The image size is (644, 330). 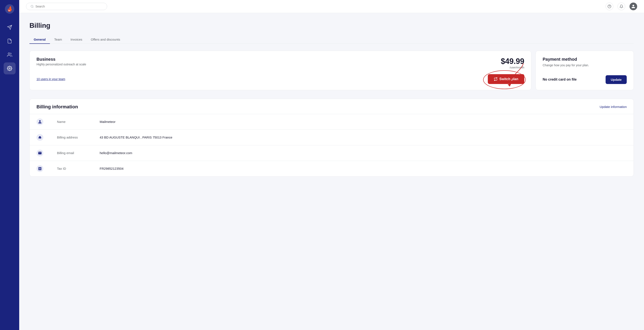 What do you see at coordinates (506, 79) in the screenshot?
I see `switch-plan-button: Switch plan` at bounding box center [506, 79].